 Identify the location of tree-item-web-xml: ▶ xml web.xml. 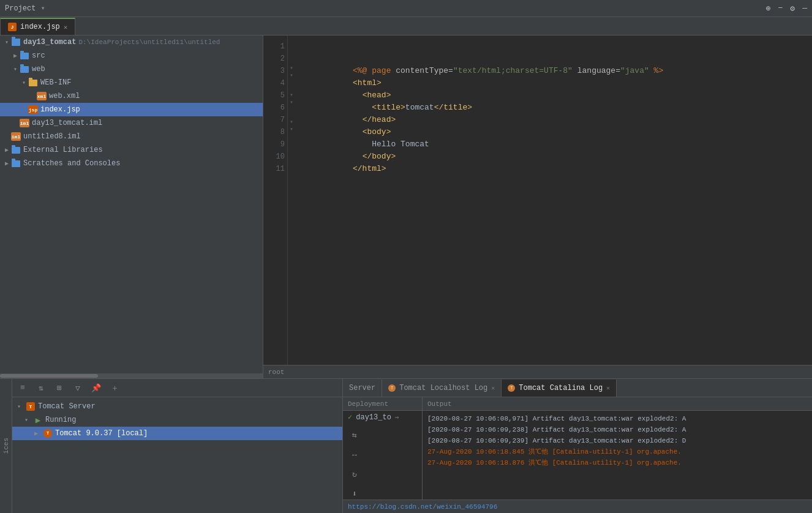
(131, 96).